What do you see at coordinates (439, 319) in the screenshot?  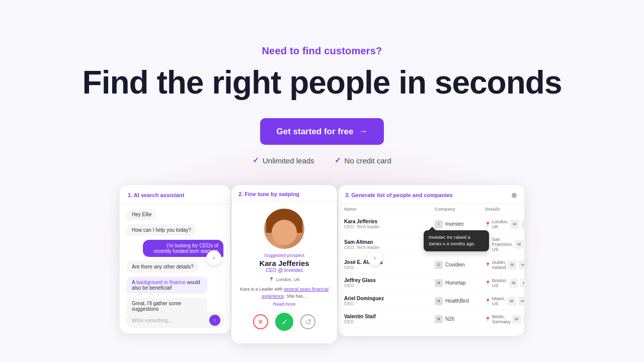 I see `company-logo-6: N` at bounding box center [439, 319].